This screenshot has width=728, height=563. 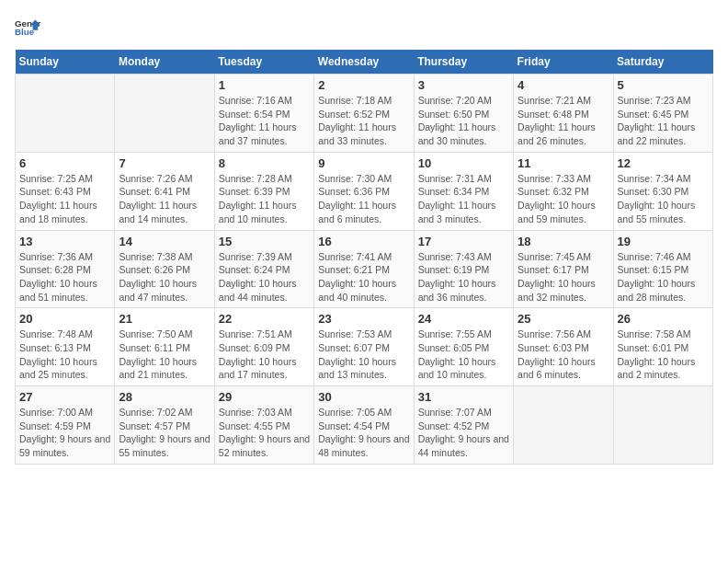 I want to click on day-number: 20, so click(x=64, y=318).